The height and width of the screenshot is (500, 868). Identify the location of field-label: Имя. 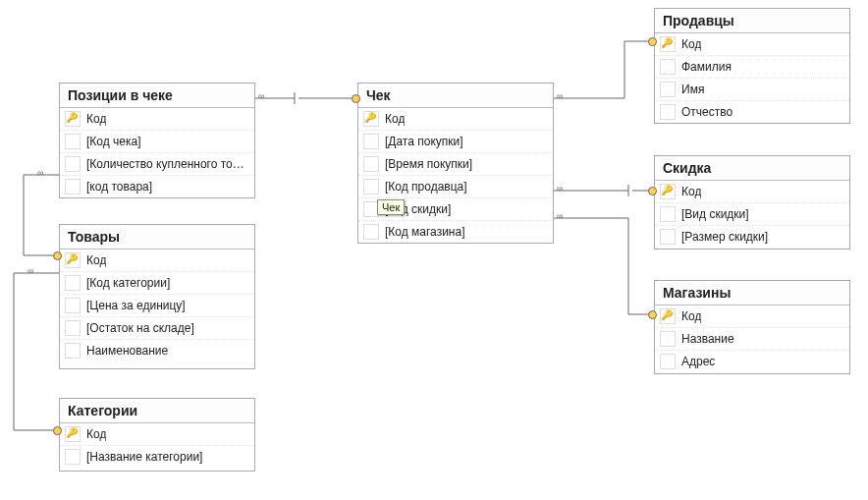
(693, 89).